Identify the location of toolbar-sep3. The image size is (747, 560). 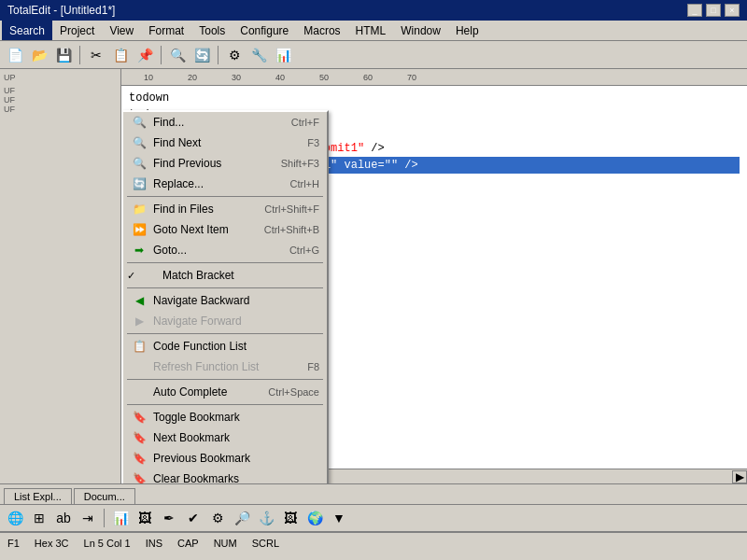
(218, 55).